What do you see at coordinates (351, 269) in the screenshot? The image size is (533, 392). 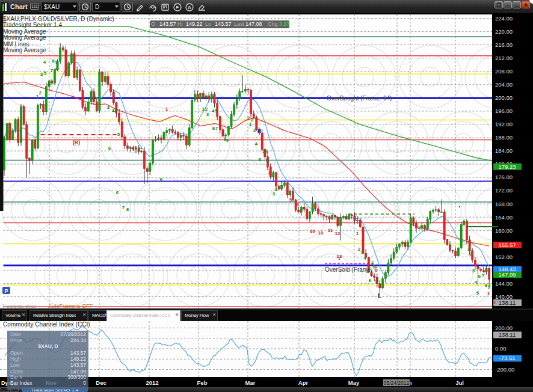 I see `svg-text: OverSold (Frame: 6` at bounding box center [351, 269].